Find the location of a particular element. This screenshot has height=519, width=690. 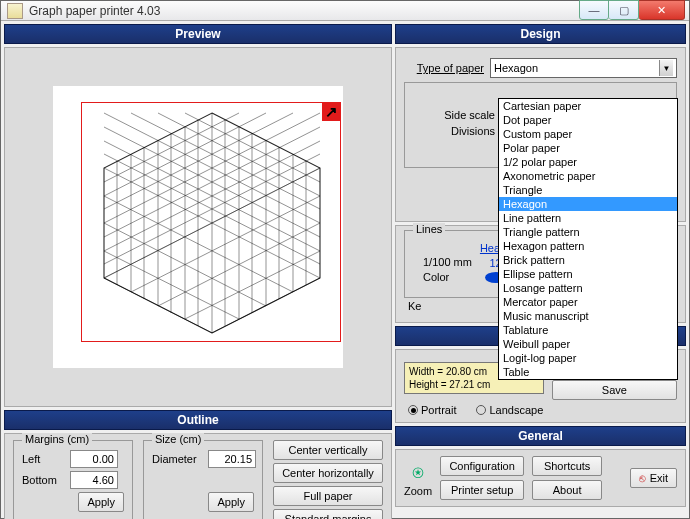

portrait-radio: Portrait is located at coordinates (432, 410).